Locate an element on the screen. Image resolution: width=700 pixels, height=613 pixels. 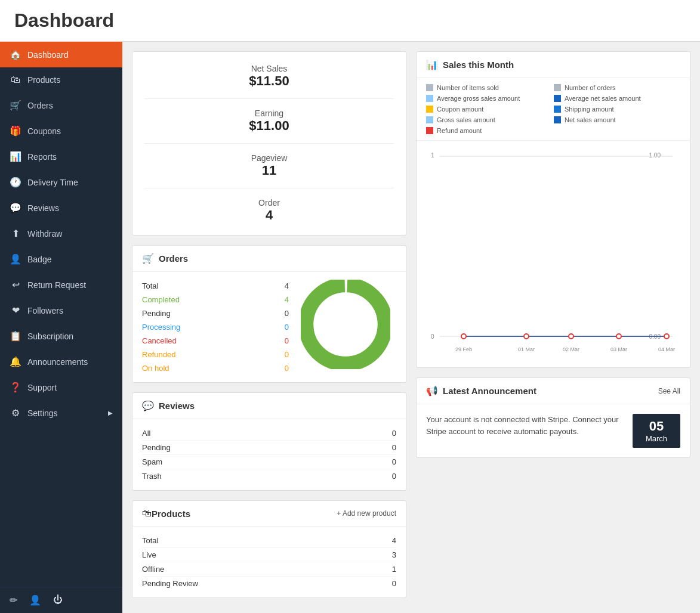
legend-box-items-sold is located at coordinates (430, 88).